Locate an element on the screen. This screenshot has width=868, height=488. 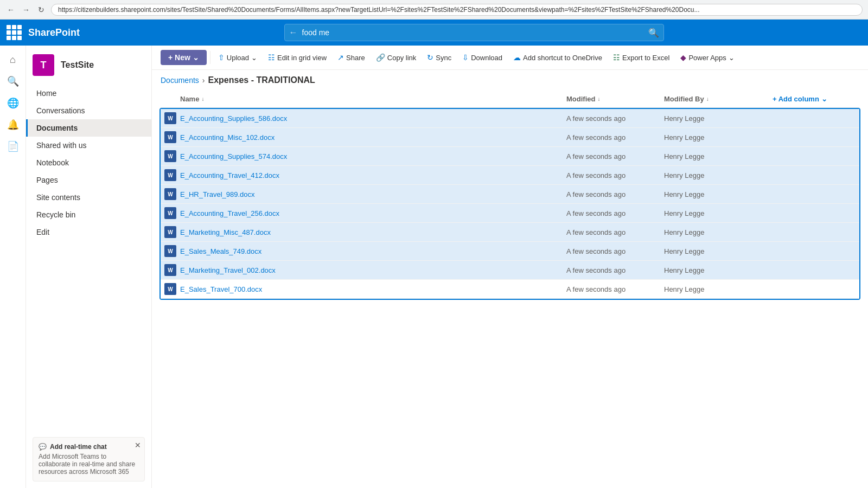
table-row: W E_Accounting_Supplies_574.docx A few s… is located at coordinates (510, 156).